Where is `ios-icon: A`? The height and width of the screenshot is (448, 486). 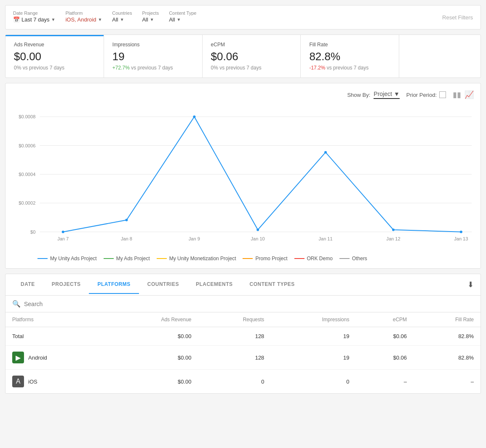 ios-icon: A is located at coordinates (18, 381).